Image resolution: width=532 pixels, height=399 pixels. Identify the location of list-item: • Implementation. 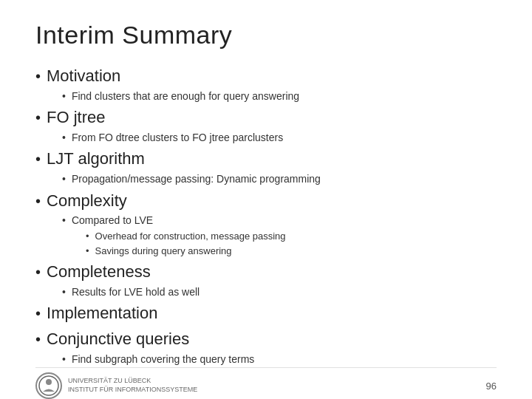
(266, 313).